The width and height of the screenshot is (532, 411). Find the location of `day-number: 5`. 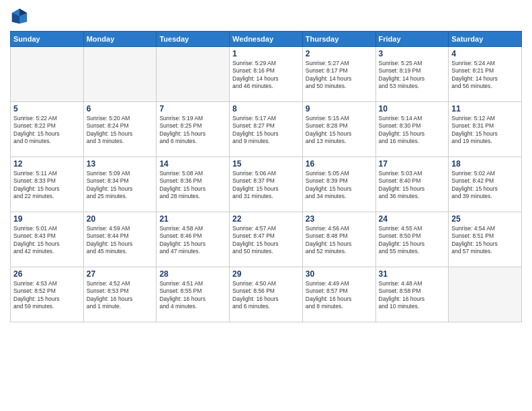

day-number: 5 is located at coordinates (47, 109).